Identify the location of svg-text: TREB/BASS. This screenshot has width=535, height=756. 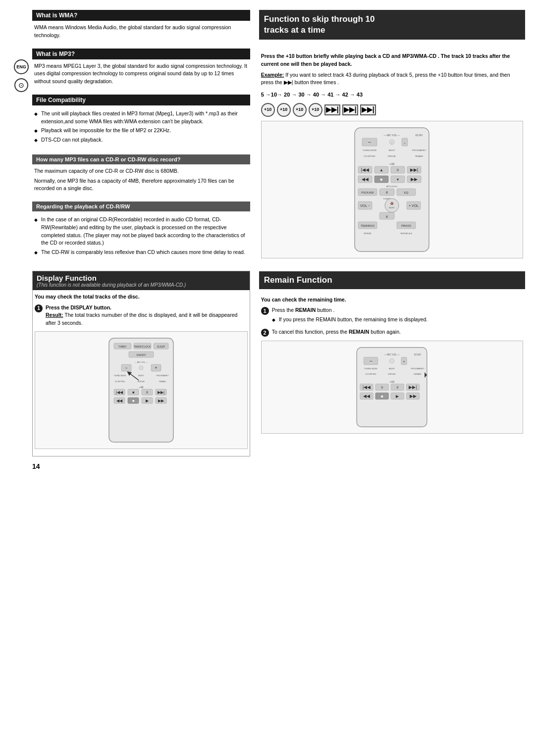
(368, 226).